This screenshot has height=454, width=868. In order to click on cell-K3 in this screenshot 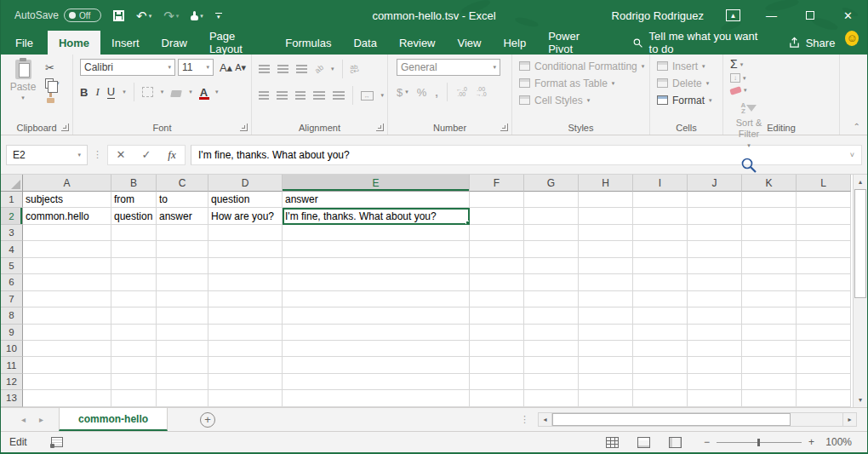, I will do `click(769, 233)`.